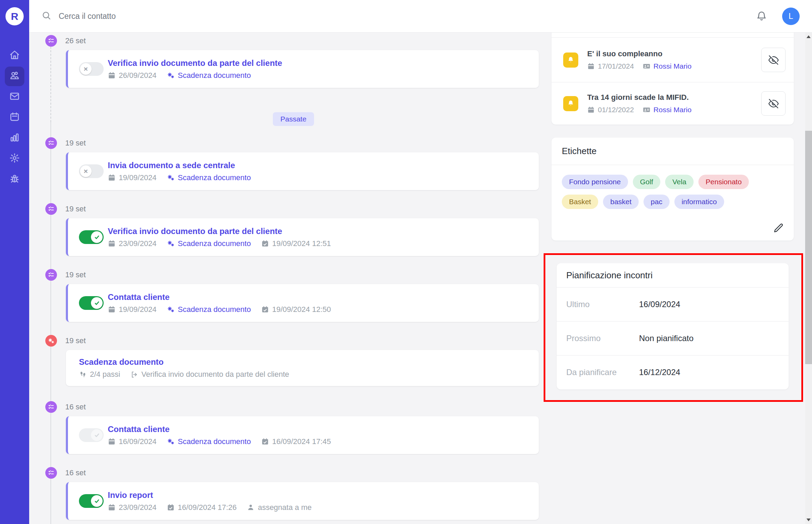  I want to click on tag: Basket, so click(580, 202).